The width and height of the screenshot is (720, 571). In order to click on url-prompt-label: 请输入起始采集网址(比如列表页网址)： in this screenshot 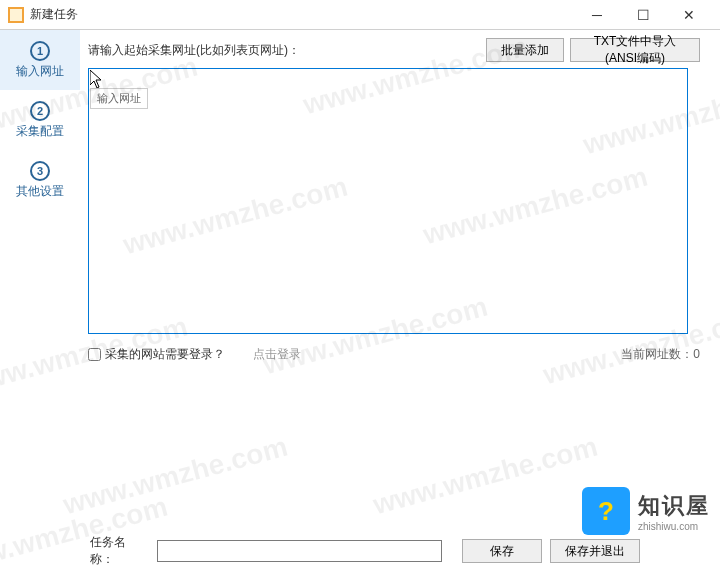, I will do `click(284, 50)`.